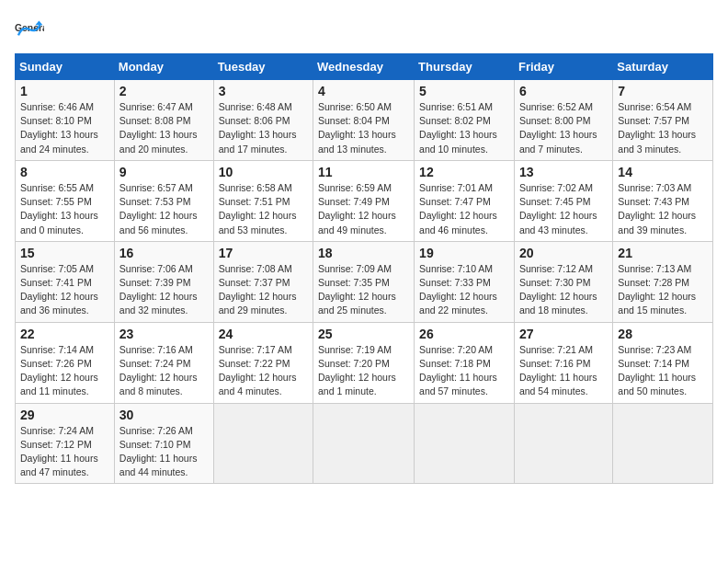  What do you see at coordinates (64, 415) in the screenshot?
I see `day-number: 29` at bounding box center [64, 415].